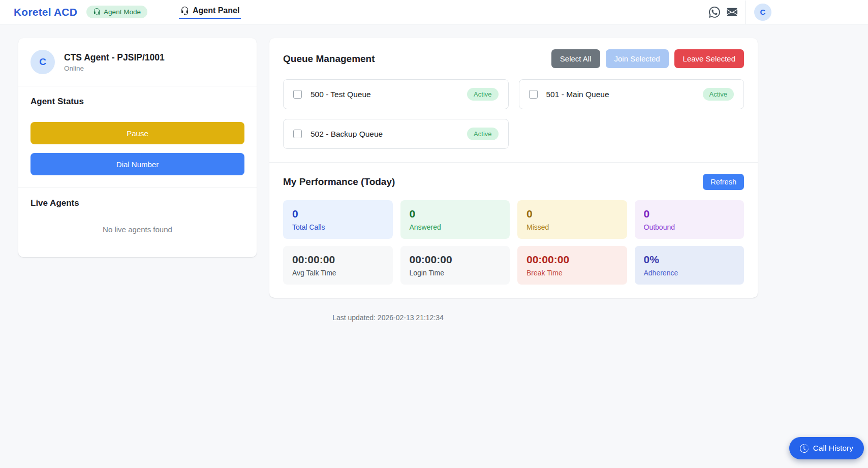 Image resolution: width=868 pixels, height=468 pixels. I want to click on queue-management-section: Queue Management Select All Join Selecte…, so click(513, 101).